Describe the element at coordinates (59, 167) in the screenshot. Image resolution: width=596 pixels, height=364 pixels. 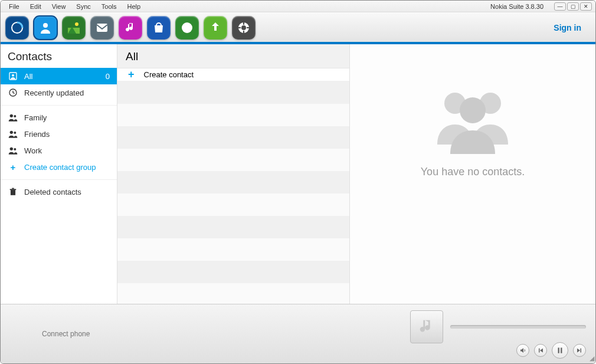
I see `sidebar-create-group: + Create contact group` at that location.